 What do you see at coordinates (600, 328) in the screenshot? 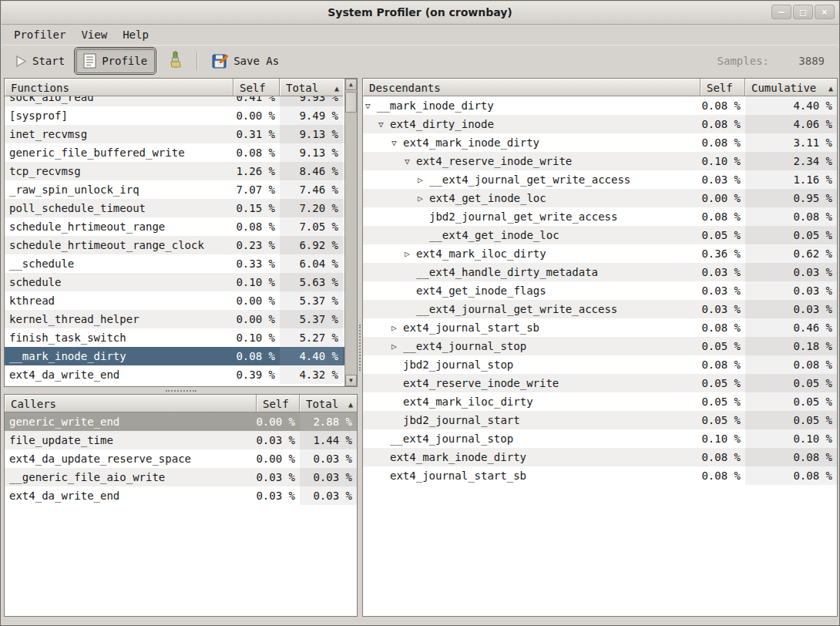
I see `table-row: ▷ext4_journal_start_sb0.08 %0.46 %` at bounding box center [600, 328].